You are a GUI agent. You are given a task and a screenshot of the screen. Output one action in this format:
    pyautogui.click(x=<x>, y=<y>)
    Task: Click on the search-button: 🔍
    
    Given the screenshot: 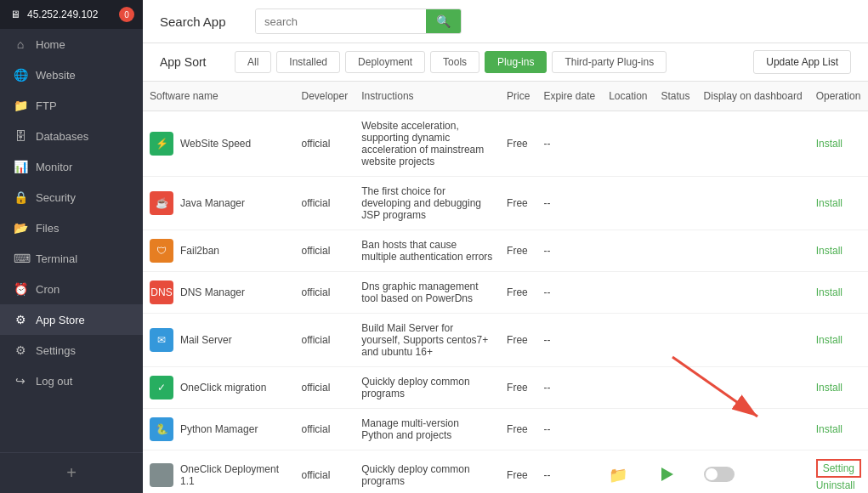 What is the action you would take?
    pyautogui.click(x=444, y=21)
    